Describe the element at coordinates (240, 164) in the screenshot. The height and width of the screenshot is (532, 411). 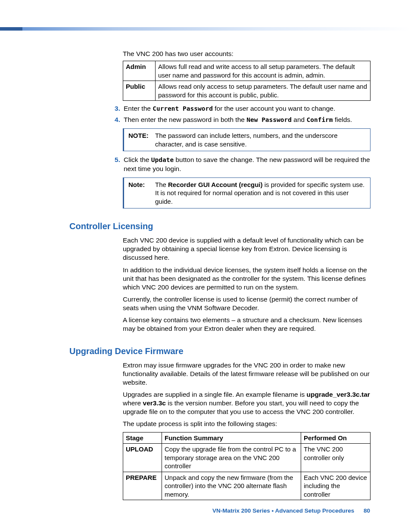
I see `steps-list-continued: 5. Click the Update button to save the c…` at that location.